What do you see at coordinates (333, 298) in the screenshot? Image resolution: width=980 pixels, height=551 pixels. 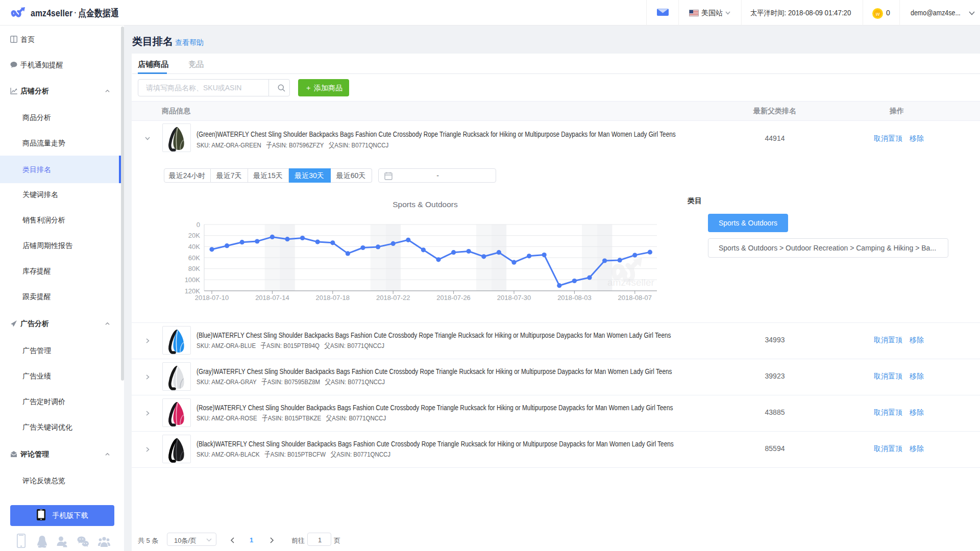 I see `svg-text: 2018-07-18` at bounding box center [333, 298].